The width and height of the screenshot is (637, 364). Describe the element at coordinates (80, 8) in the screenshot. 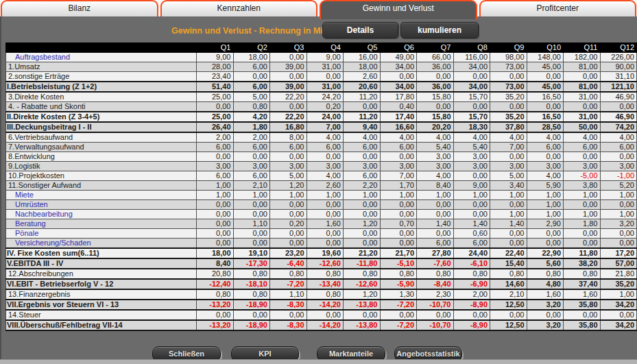

I see `tab-bilanz: Bilanz` at that location.